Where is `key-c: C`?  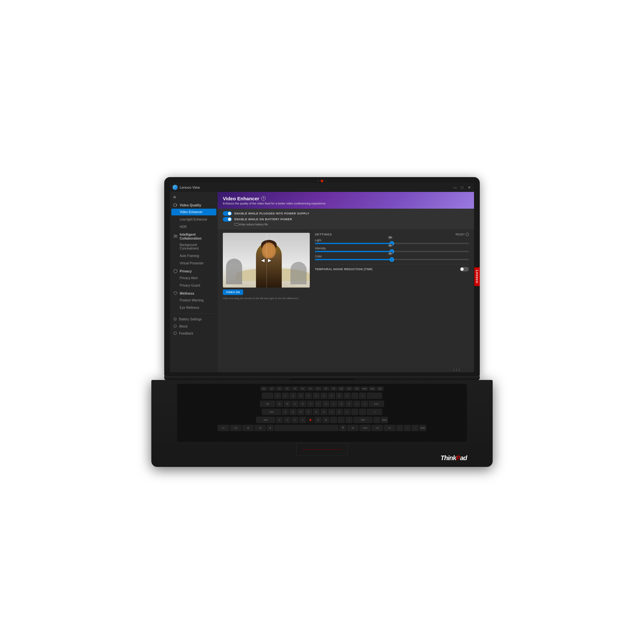
key-c: C is located at coordinates (295, 420).